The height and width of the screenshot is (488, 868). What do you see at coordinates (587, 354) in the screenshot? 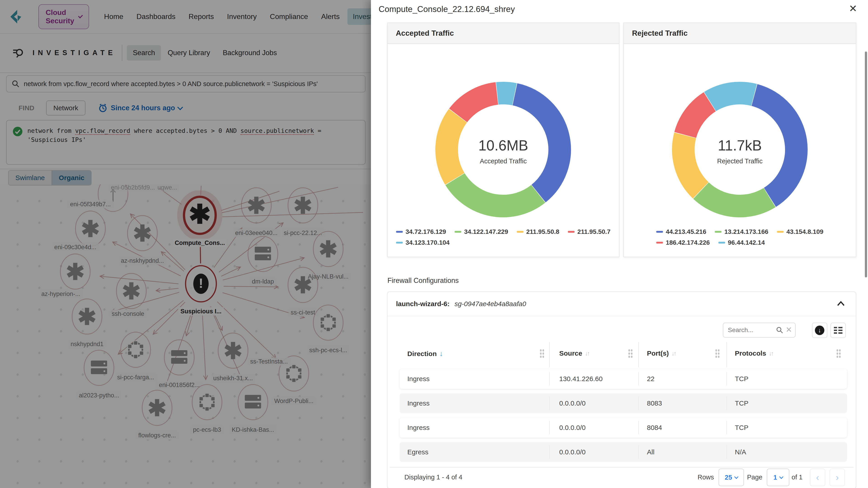
I see `sort-icon-source: ↓↑` at bounding box center [587, 354].